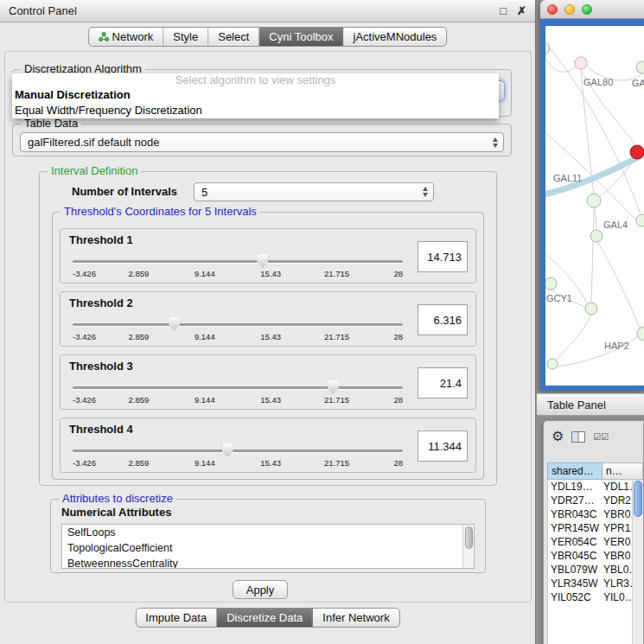  I want to click on attribute-list-item: SelfLoops, so click(268, 532).